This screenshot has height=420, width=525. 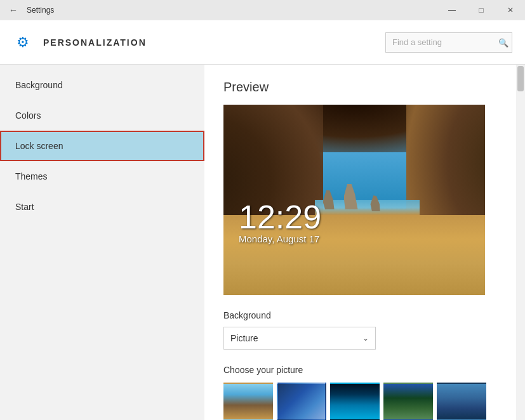 What do you see at coordinates (28, 115) in the screenshot?
I see `sidebar-label-colors: Colors` at bounding box center [28, 115].